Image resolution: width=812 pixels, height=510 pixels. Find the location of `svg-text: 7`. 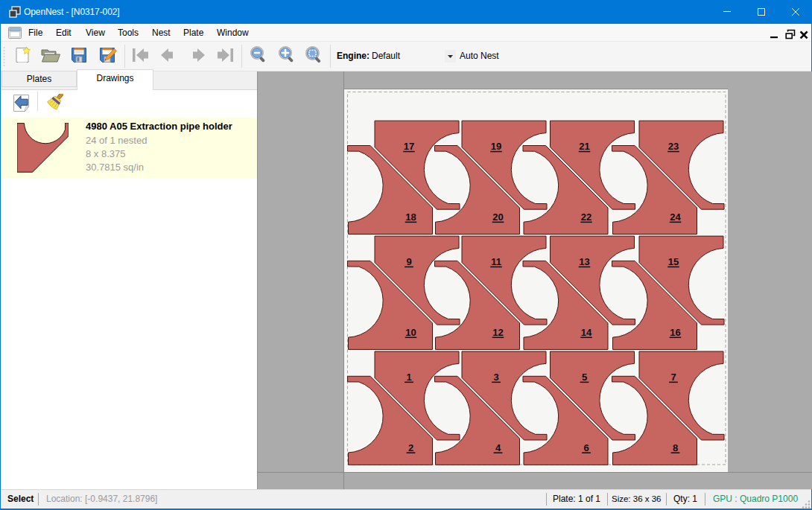

svg-text: 7 is located at coordinates (673, 377).